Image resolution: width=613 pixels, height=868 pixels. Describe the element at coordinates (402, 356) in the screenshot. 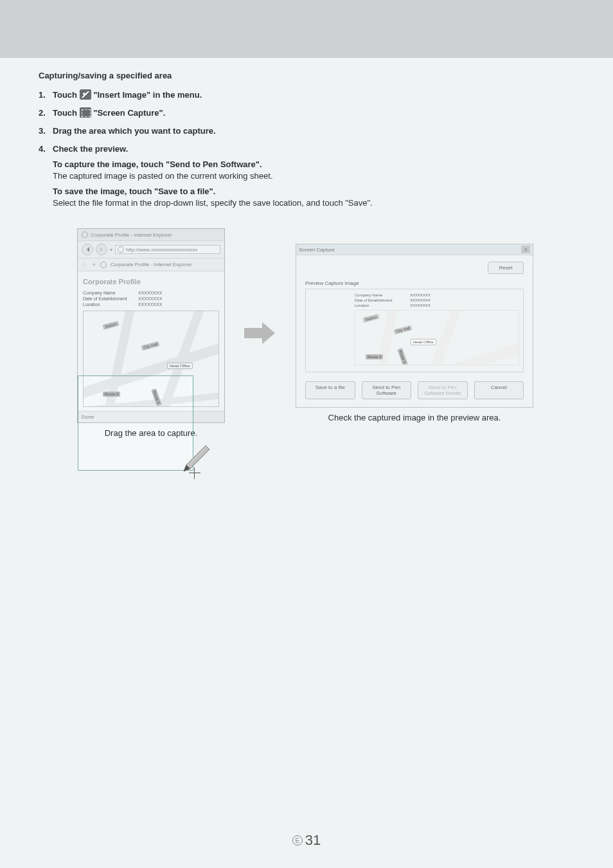

I see `mini-map-route5: Route 5` at that location.